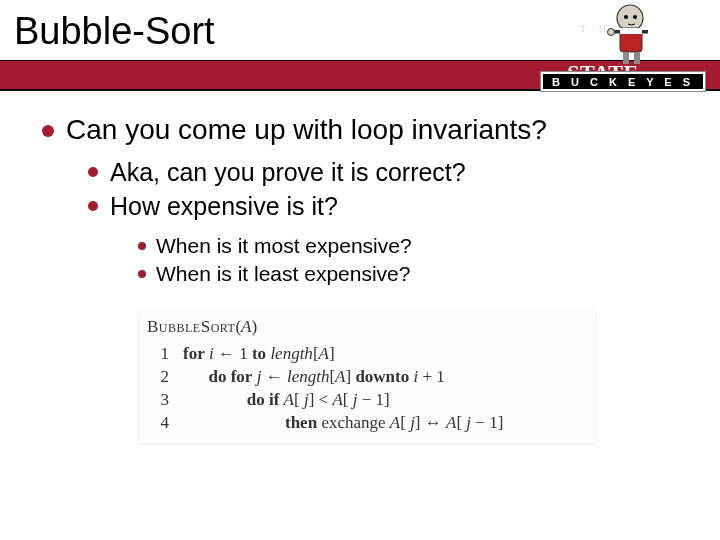 Image resolution: width=720 pixels, height=540 pixels. I want to click on line-body: for i ← 1 to length[A], so click(259, 354).